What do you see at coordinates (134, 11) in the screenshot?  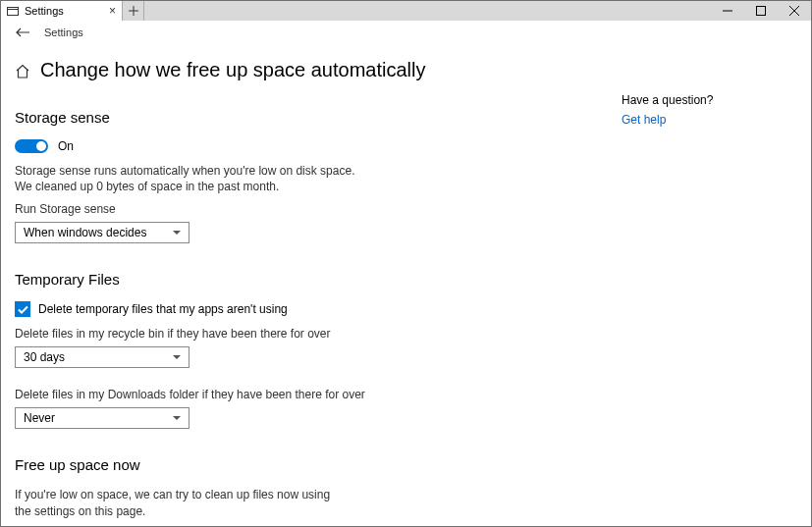 I see `new-tab-button` at bounding box center [134, 11].